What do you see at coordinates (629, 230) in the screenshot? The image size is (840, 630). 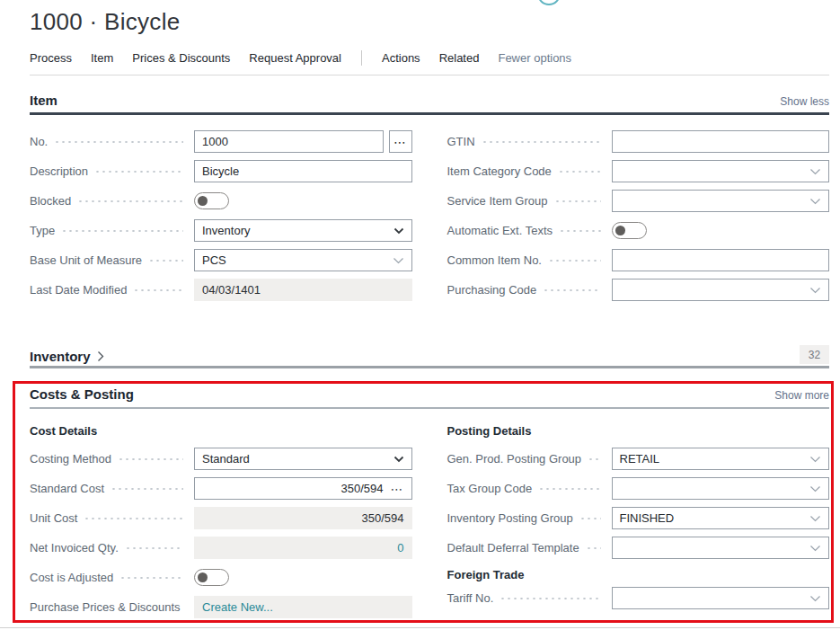 I see `automatic-ext-texts-toggle` at bounding box center [629, 230].